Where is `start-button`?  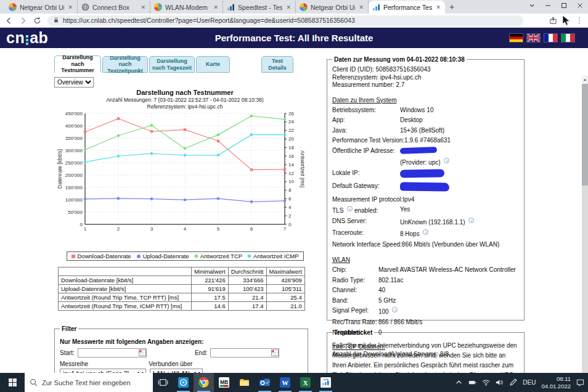 start-button is located at coordinates (12, 382).